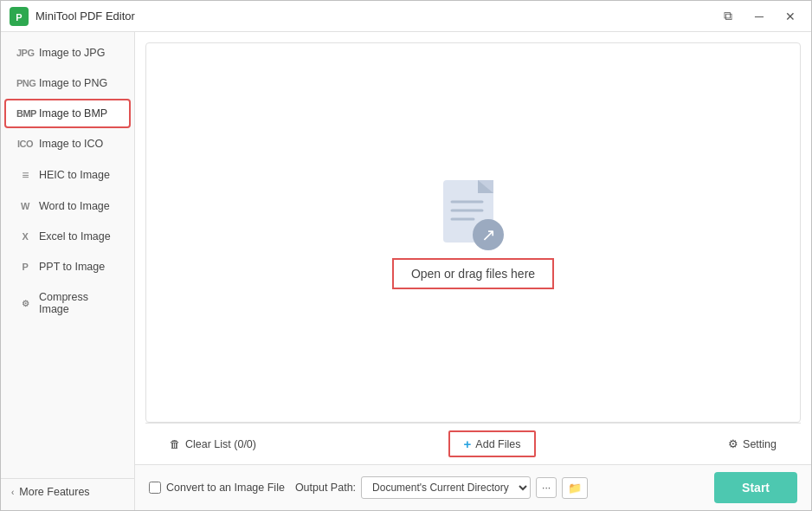 The height and width of the screenshot is (511, 812). Describe the element at coordinates (72, 53) in the screenshot. I see `sidebar-label-image-to-jpg: Image to JPG` at that location.